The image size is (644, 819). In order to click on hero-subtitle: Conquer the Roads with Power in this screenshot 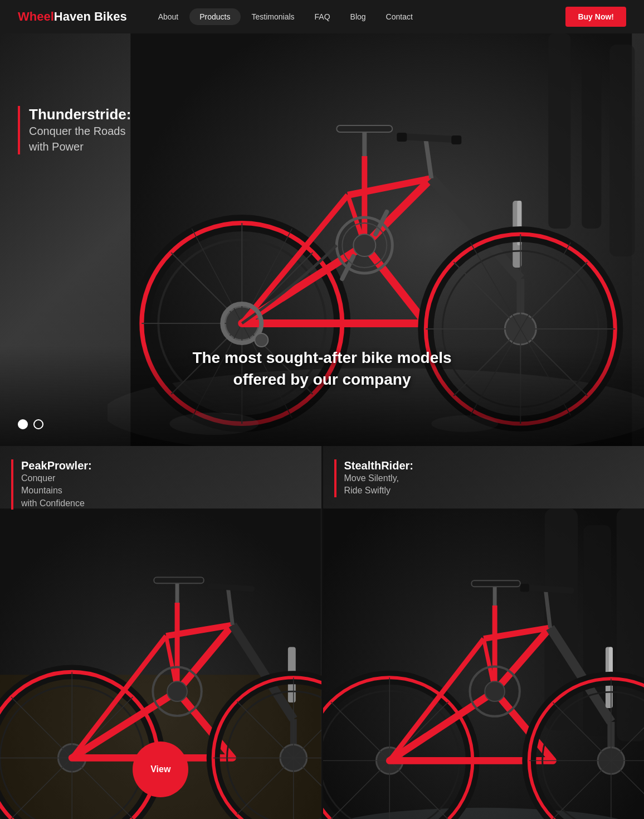, I will do `click(80, 139)`.